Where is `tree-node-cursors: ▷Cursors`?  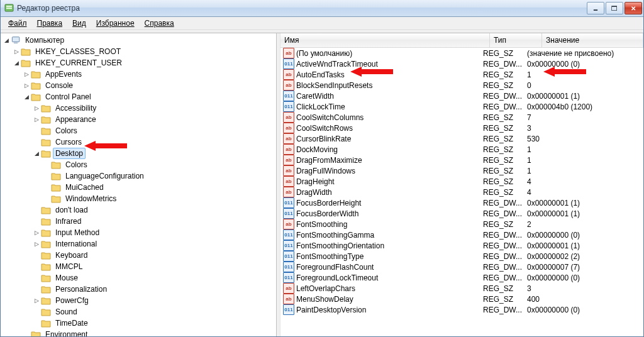
tree-node-cursors: ▷Cursors is located at coordinates (138, 142).